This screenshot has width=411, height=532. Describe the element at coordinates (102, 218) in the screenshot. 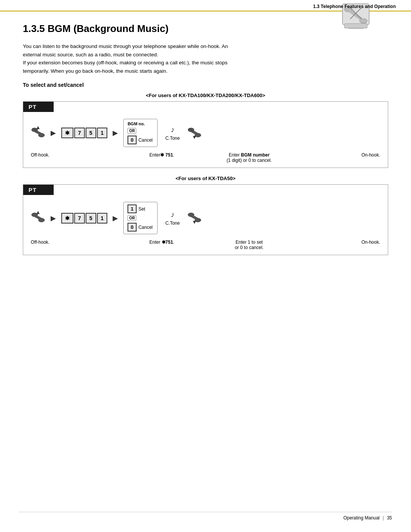

I see `key-1-2: 1` at that location.